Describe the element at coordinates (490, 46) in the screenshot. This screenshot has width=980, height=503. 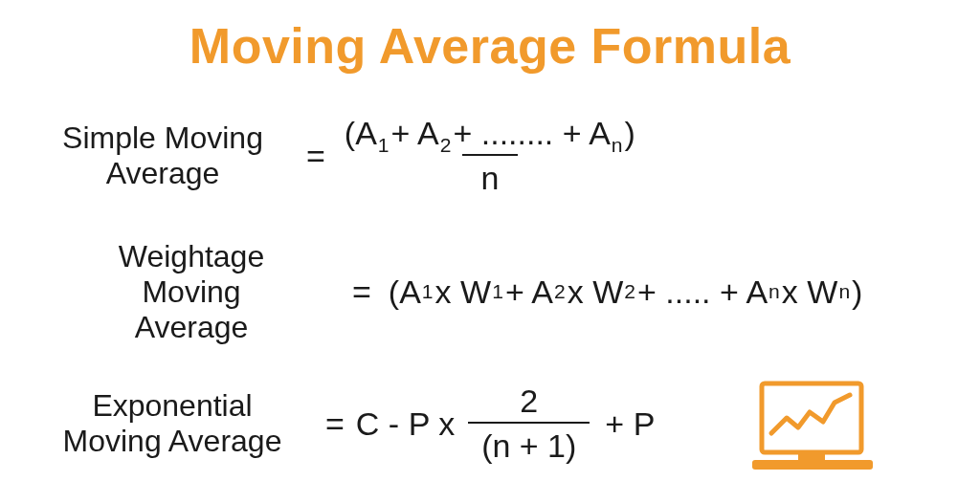
I see `page-title: Moving Average Formula` at that location.